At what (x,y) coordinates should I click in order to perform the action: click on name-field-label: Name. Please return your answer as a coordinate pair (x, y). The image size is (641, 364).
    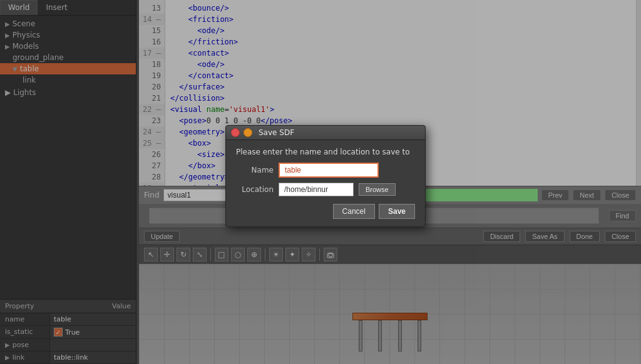
    Looking at the image, I should click on (255, 170).